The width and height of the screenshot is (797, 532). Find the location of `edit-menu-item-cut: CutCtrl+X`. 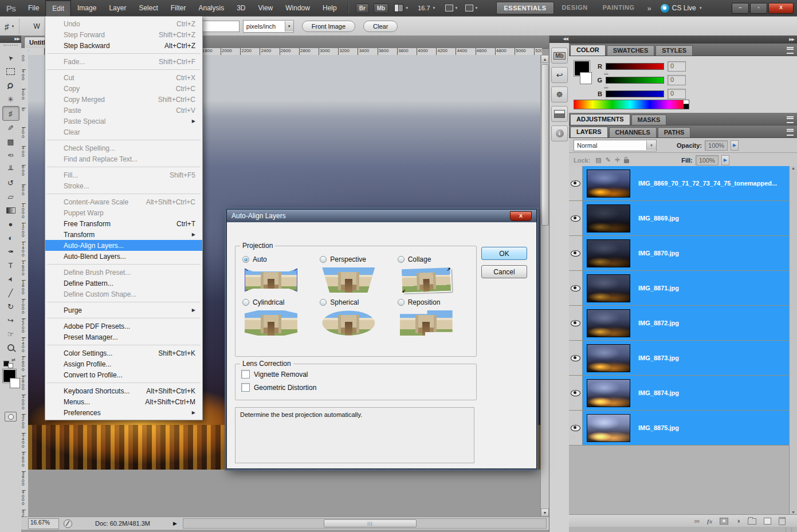

edit-menu-item-cut: CutCtrl+X is located at coordinates (124, 78).